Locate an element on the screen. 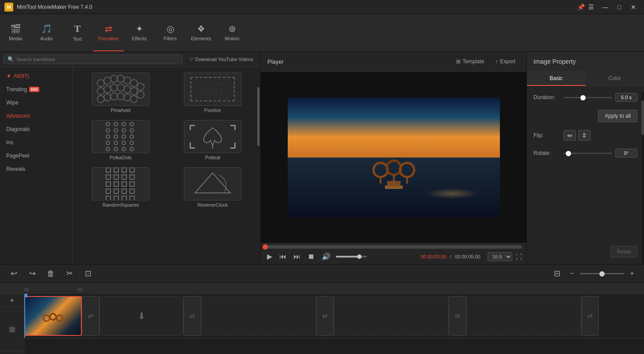 The width and height of the screenshot is (644, 354). toolbar-text: T Text is located at coordinates (77, 33).